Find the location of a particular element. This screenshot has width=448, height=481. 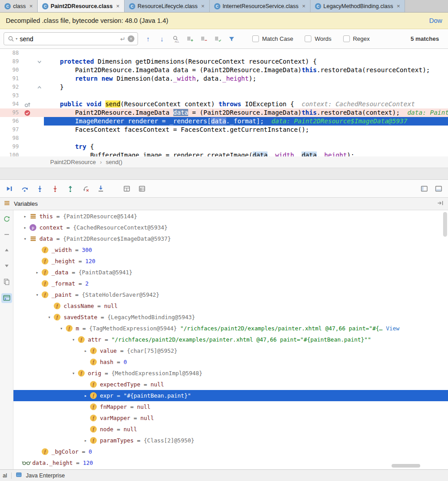

code-line-97: 97 FacesContext facesContext = FacesCont… is located at coordinates (224, 130).